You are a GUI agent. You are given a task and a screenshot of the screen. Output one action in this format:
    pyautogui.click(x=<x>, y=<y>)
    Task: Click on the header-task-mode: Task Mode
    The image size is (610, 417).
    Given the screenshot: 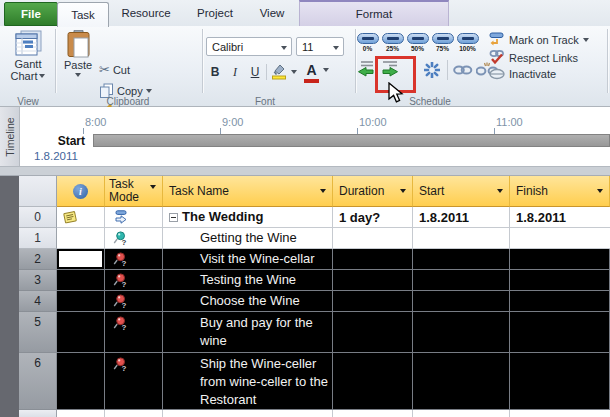 What is the action you would take?
    pyautogui.click(x=134, y=192)
    